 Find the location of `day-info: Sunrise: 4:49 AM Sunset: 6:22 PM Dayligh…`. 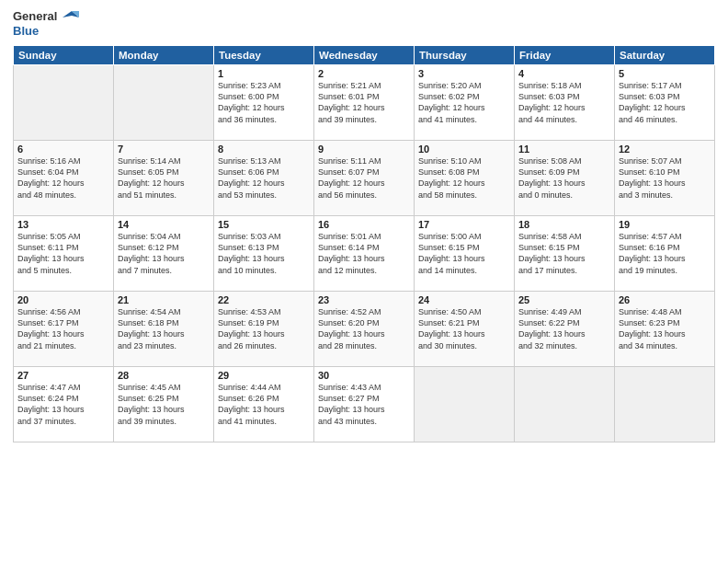

day-info: Sunrise: 4:49 AM Sunset: 6:22 PM Dayligh… is located at coordinates (564, 329).